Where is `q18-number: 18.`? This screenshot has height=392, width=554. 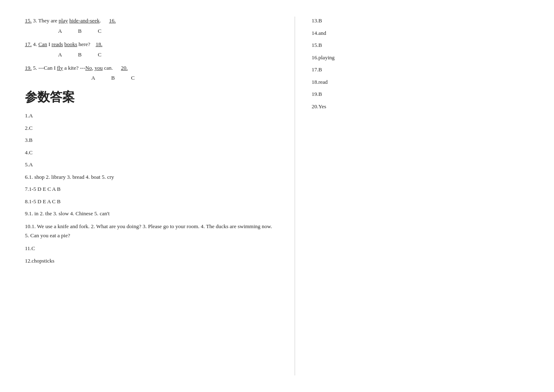 q18-number: 18. is located at coordinates (99, 44).